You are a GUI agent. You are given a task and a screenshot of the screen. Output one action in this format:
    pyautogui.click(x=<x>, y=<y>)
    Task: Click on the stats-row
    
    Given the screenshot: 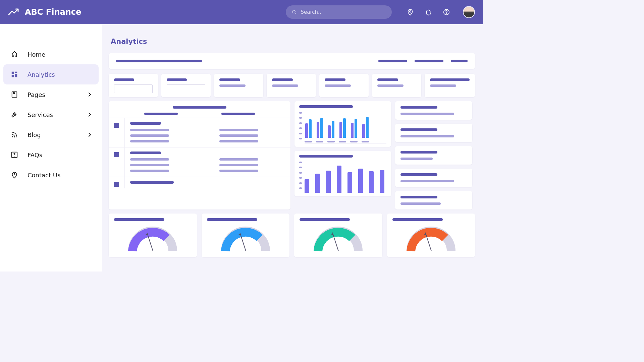 What is the action you would take?
    pyautogui.click(x=292, y=85)
    